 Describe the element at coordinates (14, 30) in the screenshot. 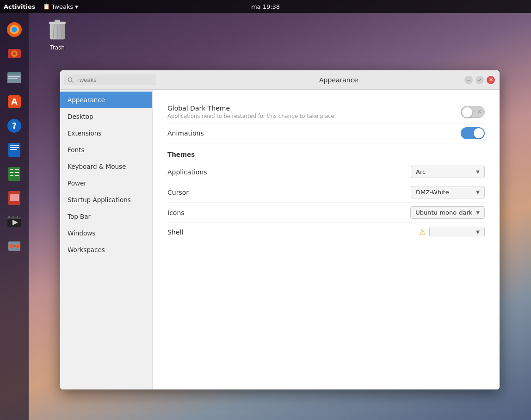

I see `dock-item-firefox` at that location.